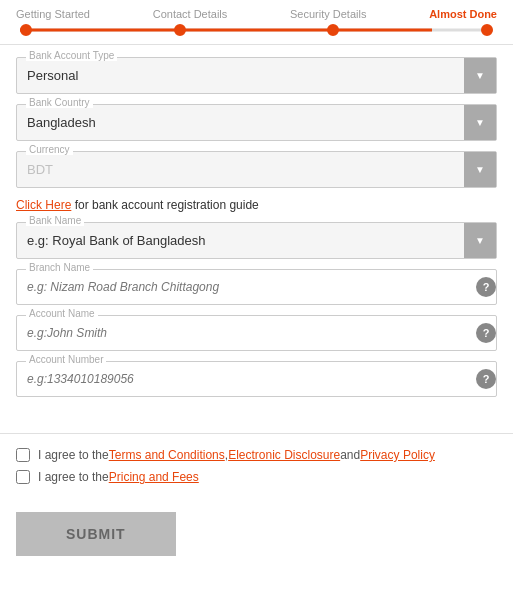 Image resolution: width=513 pixels, height=594 pixels. I want to click on terms-checkbox, so click(23, 455).